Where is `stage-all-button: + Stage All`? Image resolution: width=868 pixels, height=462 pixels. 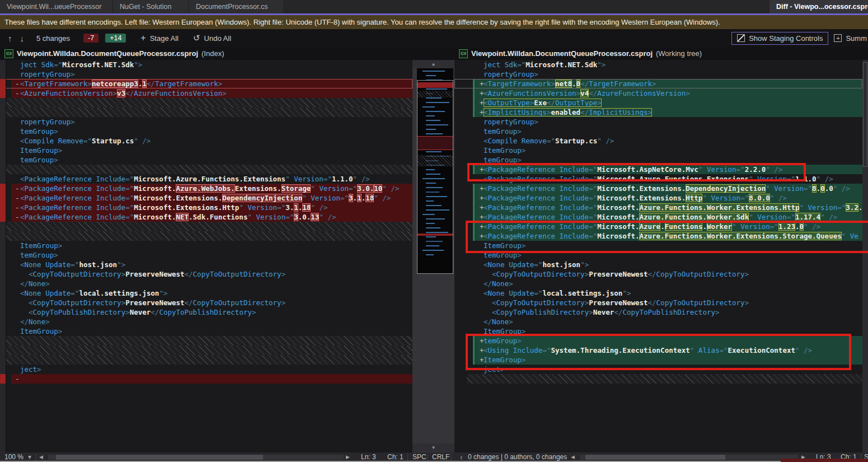
stage-all-button: + Stage All is located at coordinates (159, 38).